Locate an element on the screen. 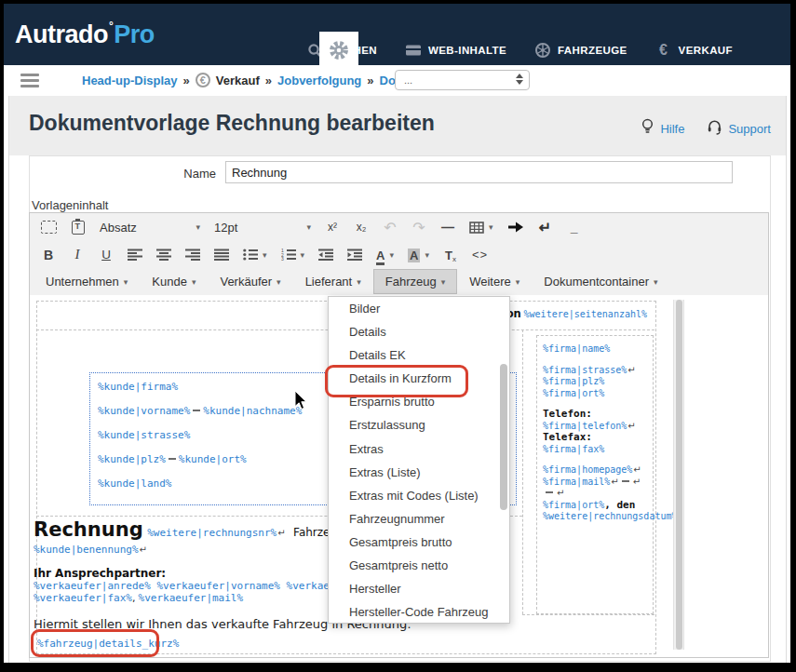  page-title: Dokumentvorlage Rechnung bearbeiten is located at coordinates (232, 123).